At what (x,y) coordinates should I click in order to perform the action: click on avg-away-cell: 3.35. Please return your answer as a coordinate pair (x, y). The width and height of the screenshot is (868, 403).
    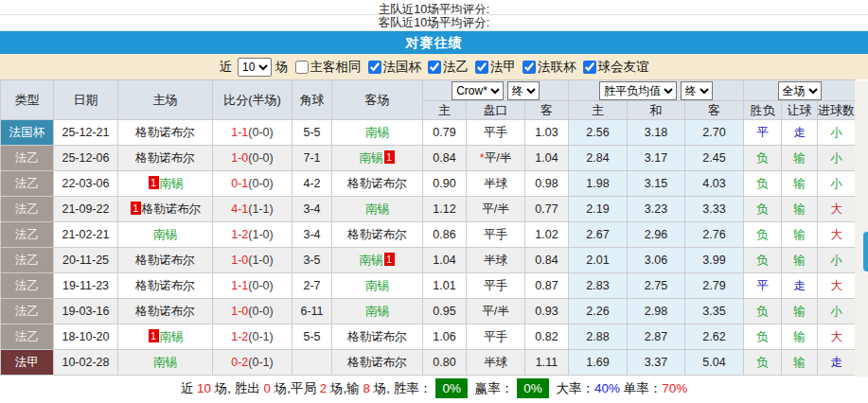
    Looking at the image, I should click on (715, 312).